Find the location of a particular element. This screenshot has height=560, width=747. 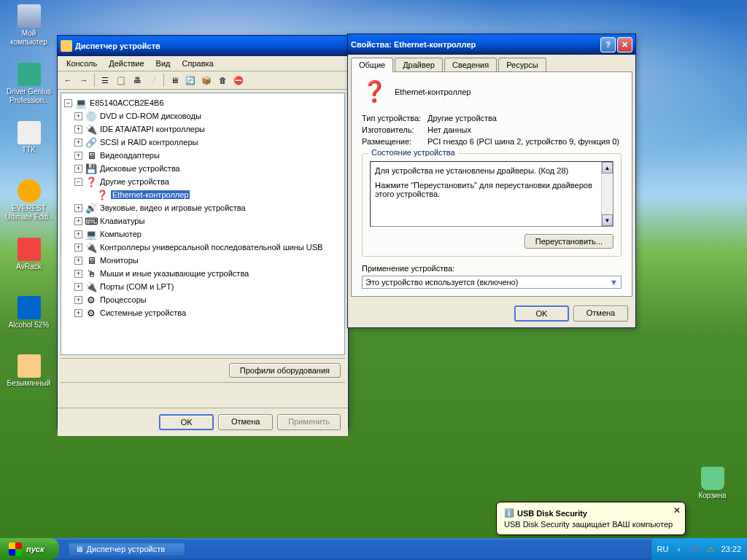

tb-tree-icon: ☰ is located at coordinates (105, 80).